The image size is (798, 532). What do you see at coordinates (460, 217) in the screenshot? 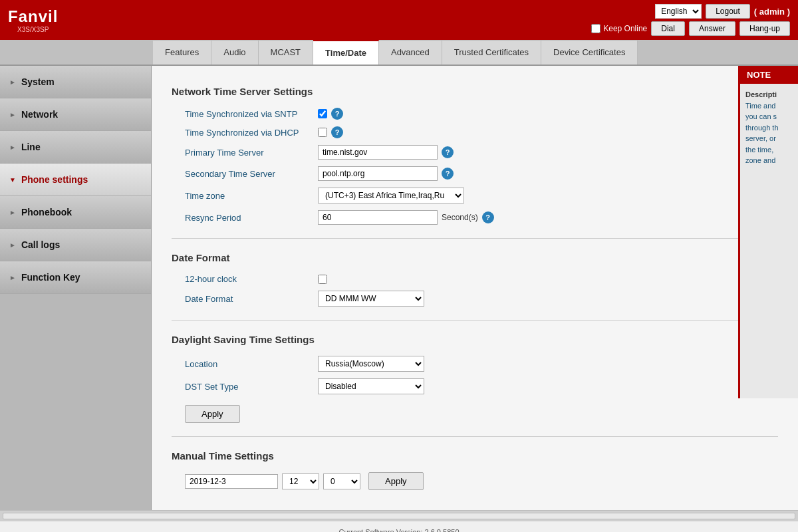
I see `resync-unit: Second(s)` at bounding box center [460, 217].